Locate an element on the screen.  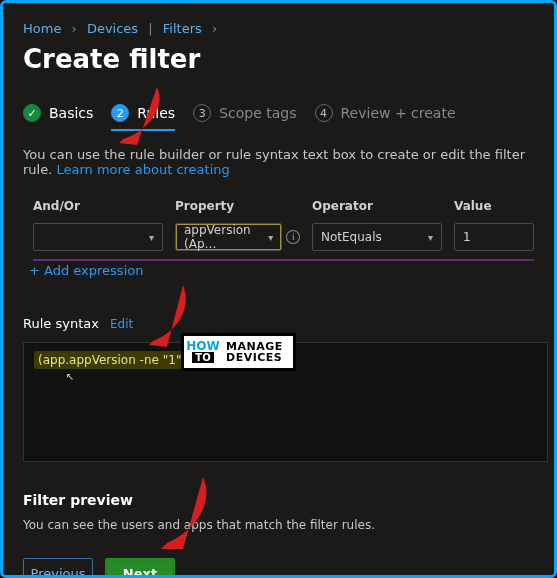
step-label: Scope tags is located at coordinates (258, 113).